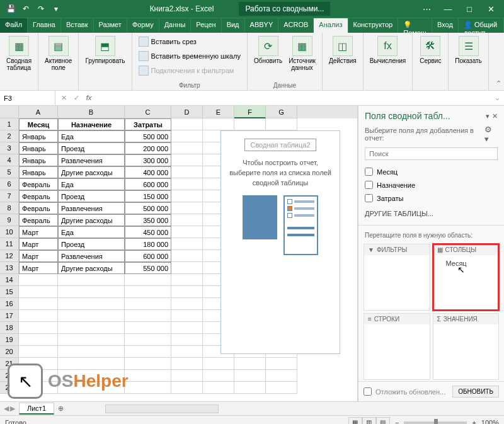 This screenshot has width=504, height=424. What do you see at coordinates (38, 125) in the screenshot?
I see `cell: Месяц` at bounding box center [38, 125].